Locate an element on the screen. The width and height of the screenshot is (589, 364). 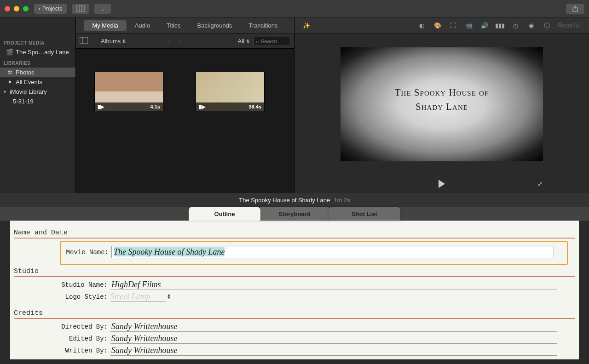
sidebar-toggle-button is located at coordinates (84, 41).